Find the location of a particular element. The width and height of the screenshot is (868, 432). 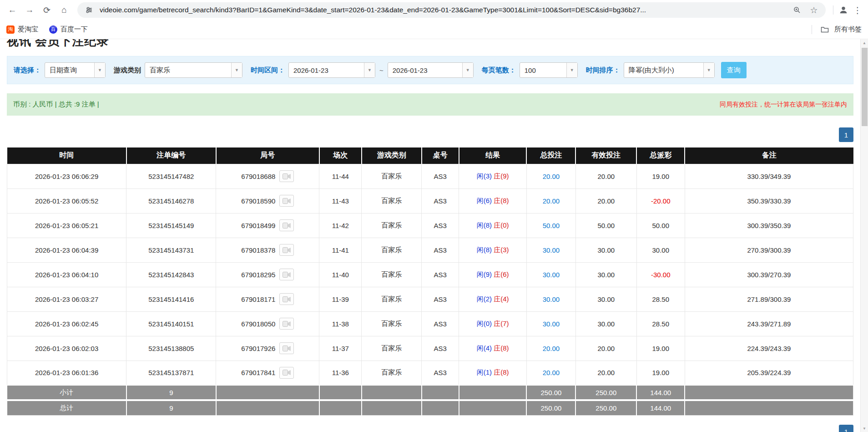

table-row: 2026-01-23 06:02:03 523145138805 6790179… is located at coordinates (430, 348).